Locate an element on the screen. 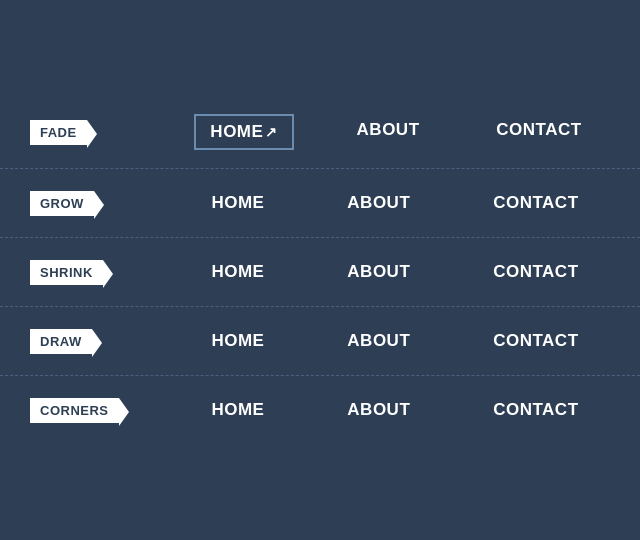 The image size is (640, 540). nav-row-fade: FADEHOME↗ABOUTCONTACT is located at coordinates (320, 132).